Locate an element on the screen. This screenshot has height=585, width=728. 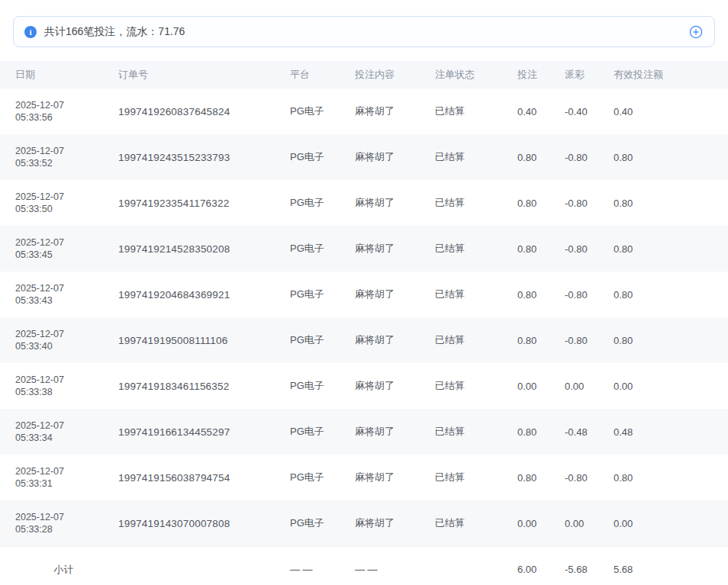
col-header-content: 投注内容 is located at coordinates (395, 75).